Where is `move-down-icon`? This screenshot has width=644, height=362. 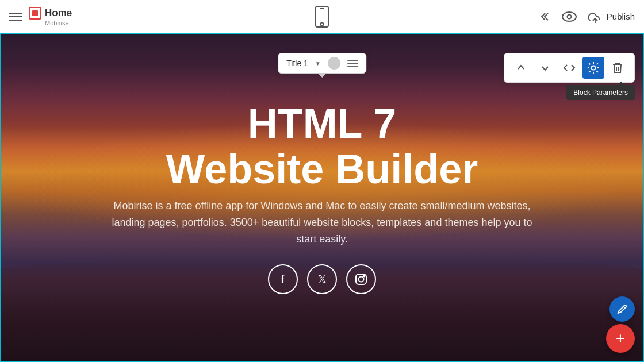 move-down-icon is located at coordinates (545, 68).